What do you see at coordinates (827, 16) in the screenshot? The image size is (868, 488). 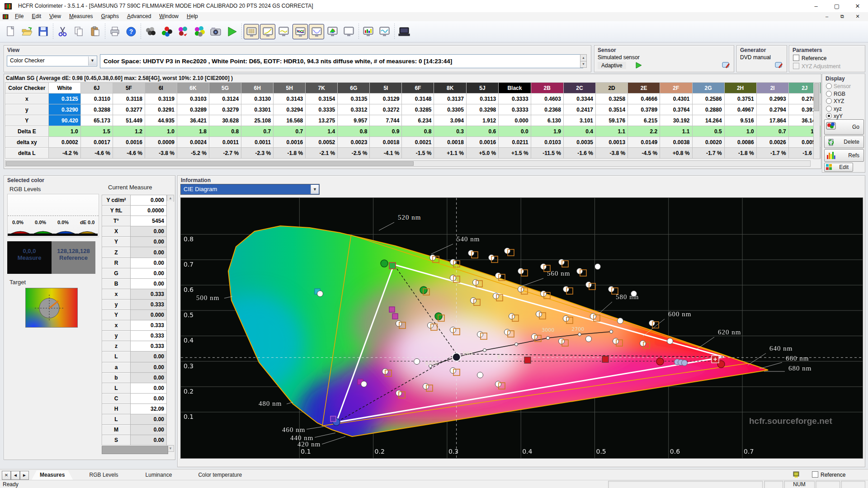 I see `child-minimize-button: –` at bounding box center [827, 16].